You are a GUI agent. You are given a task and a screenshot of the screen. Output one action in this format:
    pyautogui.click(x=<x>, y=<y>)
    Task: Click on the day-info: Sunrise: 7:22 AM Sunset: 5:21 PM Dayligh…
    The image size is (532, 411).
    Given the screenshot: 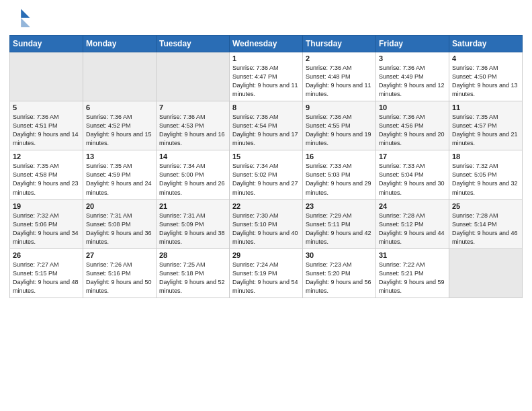 What is the action you would take?
    pyautogui.click(x=412, y=278)
    